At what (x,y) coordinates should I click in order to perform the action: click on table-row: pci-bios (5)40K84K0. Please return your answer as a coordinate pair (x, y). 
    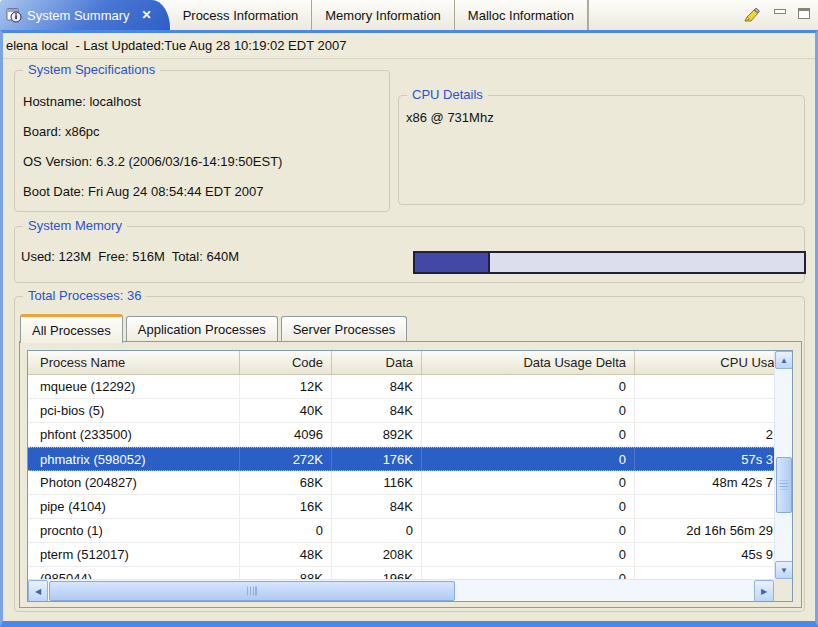
    Looking at the image, I should click on (410, 411).